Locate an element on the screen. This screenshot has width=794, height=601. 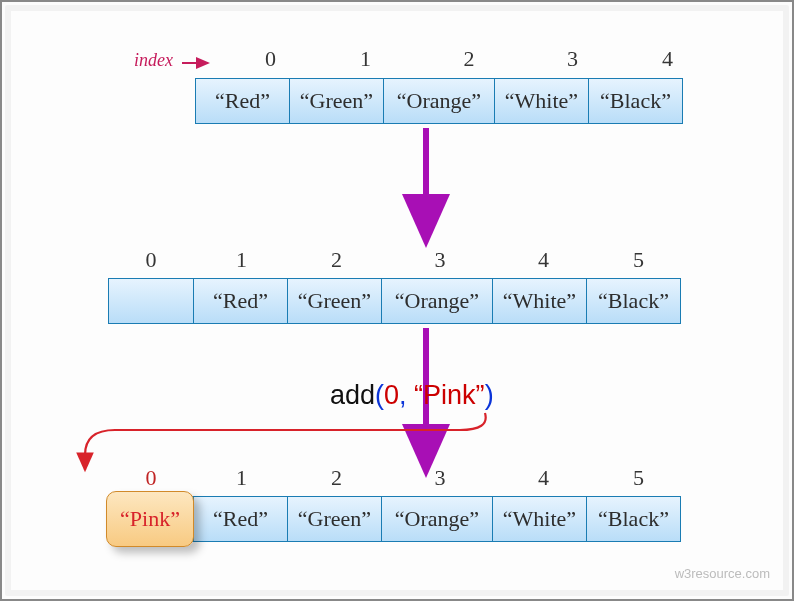
row3-idx-4: 4 is located at coordinates (544, 478).